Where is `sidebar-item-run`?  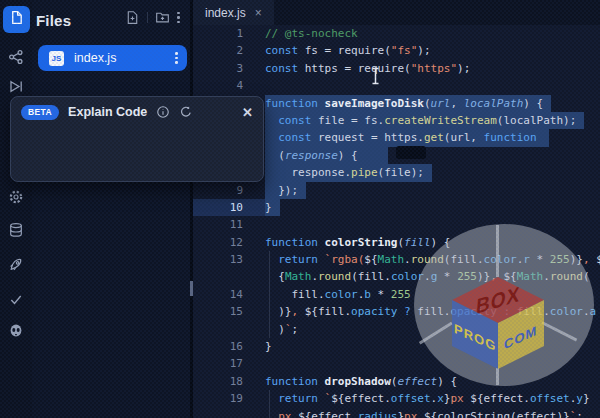 sidebar-item-run is located at coordinates (16, 86).